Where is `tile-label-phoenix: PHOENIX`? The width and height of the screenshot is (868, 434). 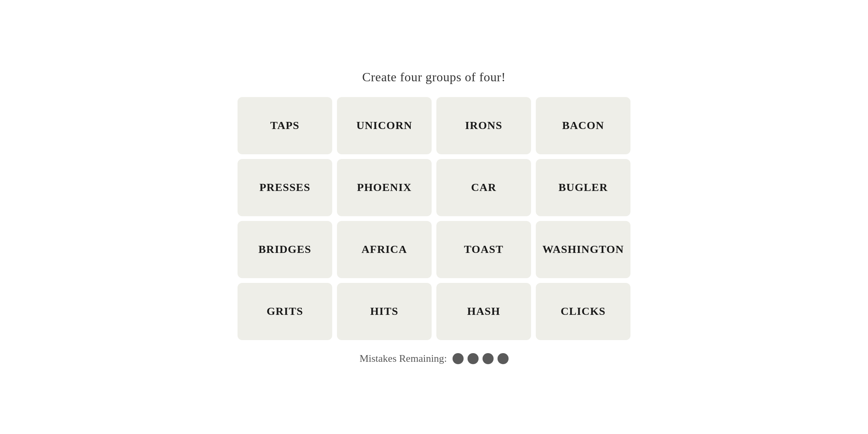 tile-label-phoenix: PHOENIX is located at coordinates (384, 187).